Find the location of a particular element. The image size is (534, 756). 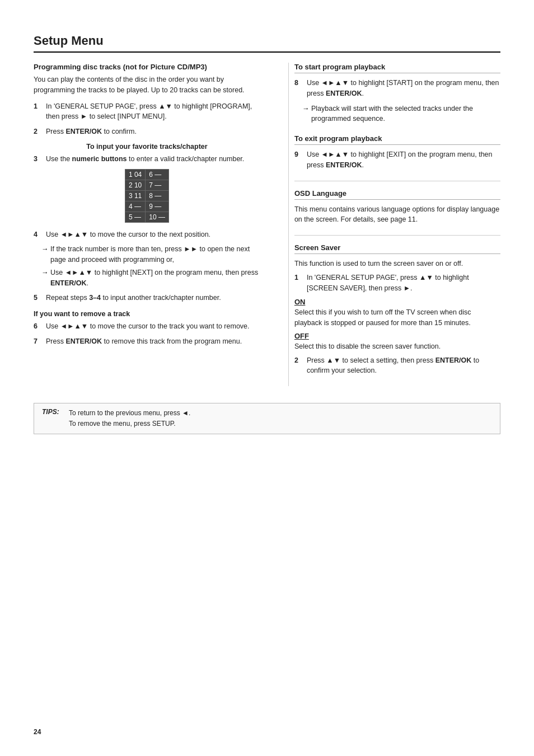

track-cell-5-2: 10 — is located at coordinates (157, 217).